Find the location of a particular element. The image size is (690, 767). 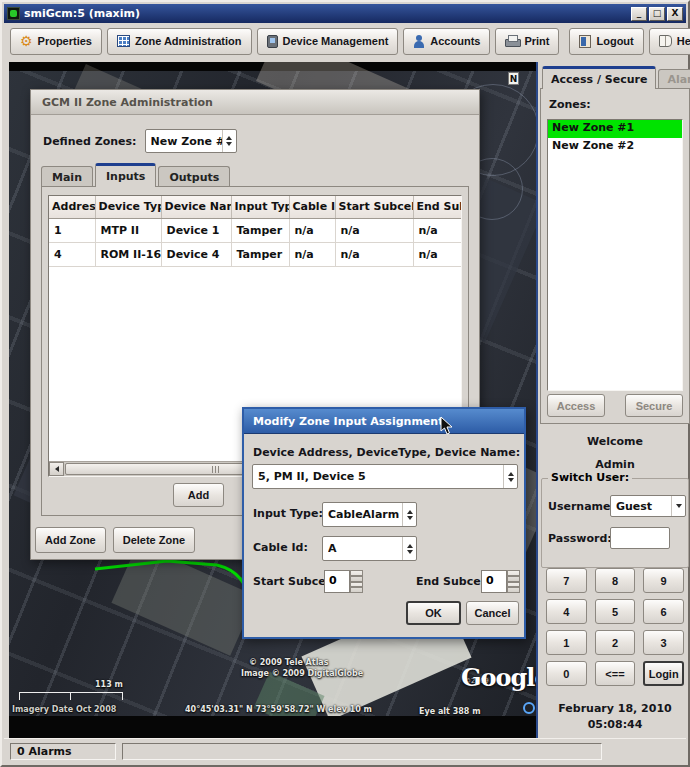

username-value: Guest is located at coordinates (644, 506).